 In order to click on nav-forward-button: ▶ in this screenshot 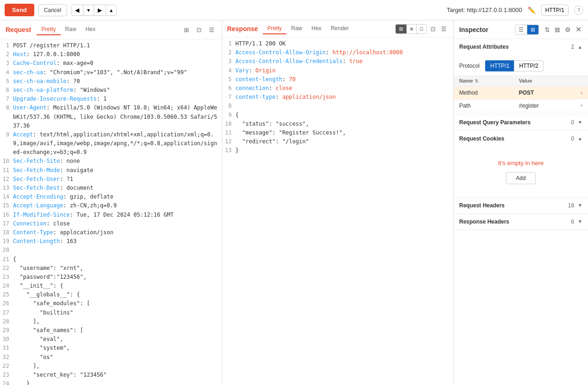, I will do `click(100, 10)`.